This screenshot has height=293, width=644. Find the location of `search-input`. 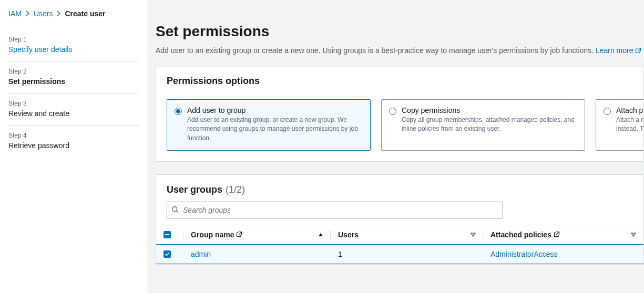

search-input is located at coordinates (341, 210).